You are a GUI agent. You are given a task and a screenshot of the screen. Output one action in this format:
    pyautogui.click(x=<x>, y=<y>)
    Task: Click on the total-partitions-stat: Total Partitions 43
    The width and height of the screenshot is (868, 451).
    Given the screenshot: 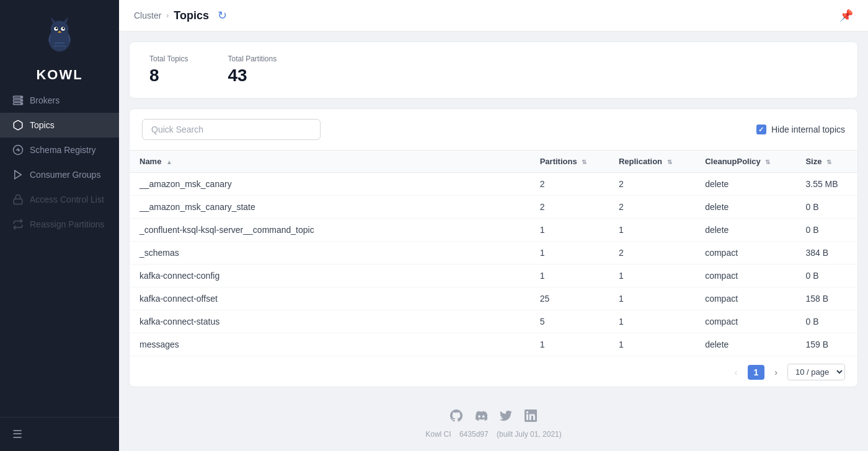 What is the action you would take?
    pyautogui.click(x=252, y=70)
    